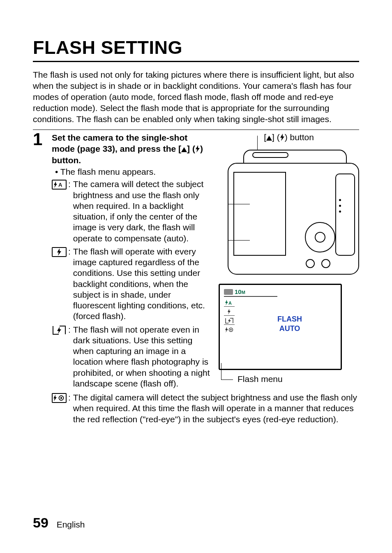 The width and height of the screenshot is (392, 553). What do you see at coordinates (131, 149) in the screenshot?
I see `step-heading: Set the camera to the single-shot mode (…` at bounding box center [131, 149].